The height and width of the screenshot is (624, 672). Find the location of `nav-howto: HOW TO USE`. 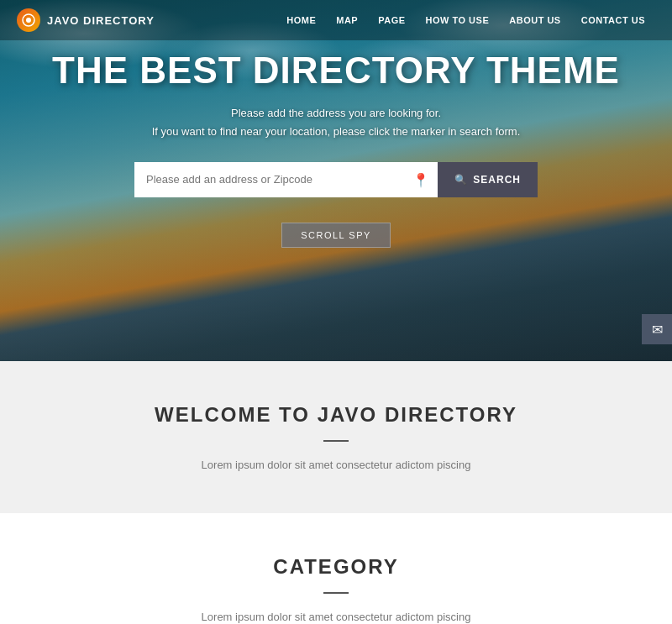

nav-howto: HOW TO USE is located at coordinates (458, 20).